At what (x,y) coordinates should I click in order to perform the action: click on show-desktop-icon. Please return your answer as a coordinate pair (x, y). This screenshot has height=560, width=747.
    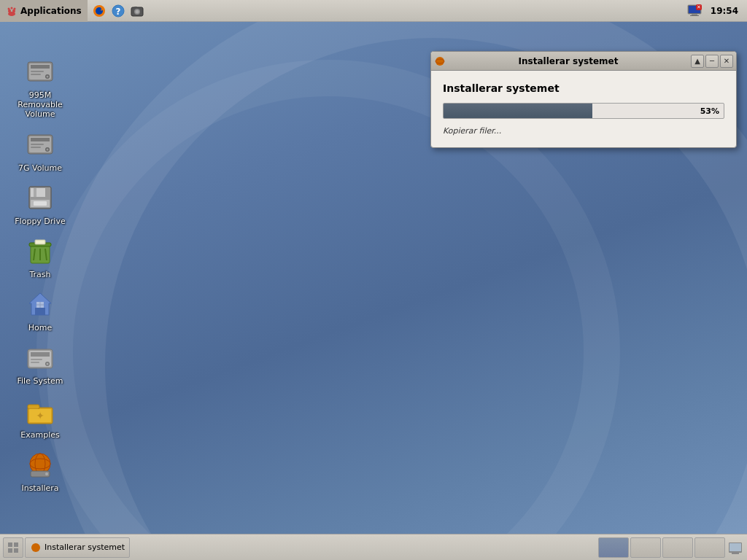
    Looking at the image, I should click on (735, 548).